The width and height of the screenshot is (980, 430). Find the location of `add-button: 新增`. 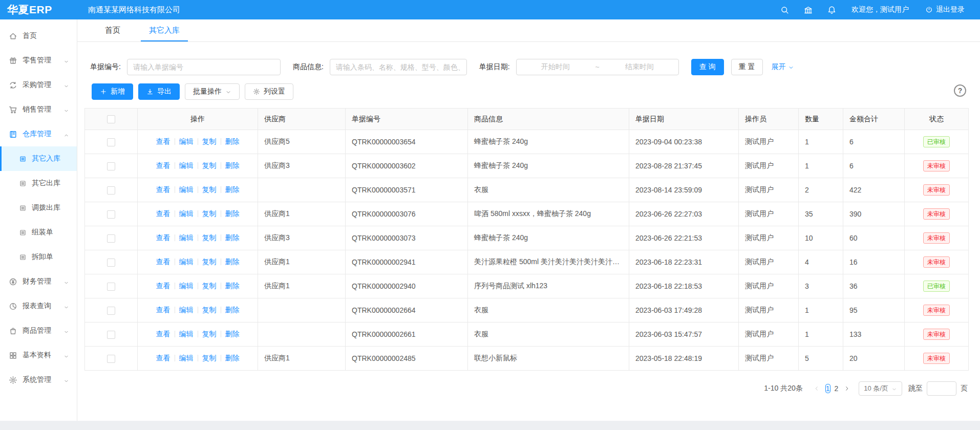

add-button: 新增 is located at coordinates (113, 92).